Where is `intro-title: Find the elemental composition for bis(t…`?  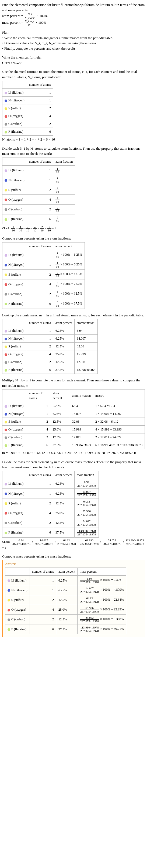 intro-title: Find the elemental composition for bis(t… is located at coordinates (73, 7).